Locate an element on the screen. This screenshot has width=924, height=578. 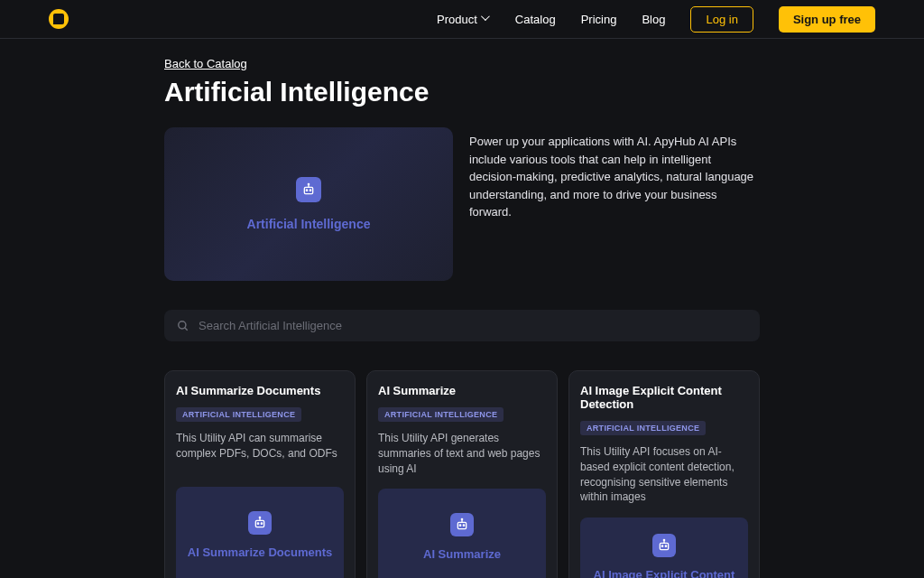
card-thumb-title: AI Image Explicit Content Detection is located at coordinates (664, 573).